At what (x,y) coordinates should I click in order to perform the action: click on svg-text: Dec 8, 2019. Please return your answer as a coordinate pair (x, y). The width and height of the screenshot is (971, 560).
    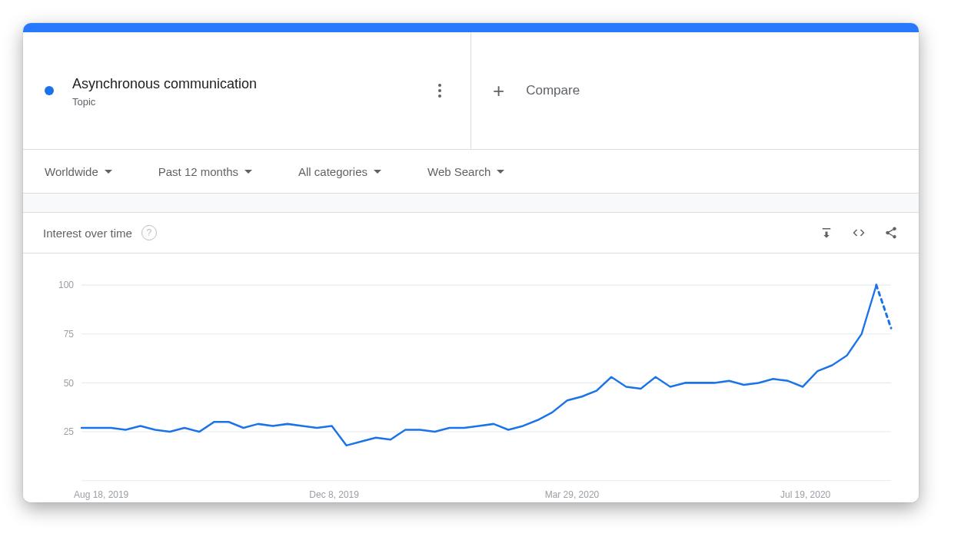
    Looking at the image, I should click on (334, 495).